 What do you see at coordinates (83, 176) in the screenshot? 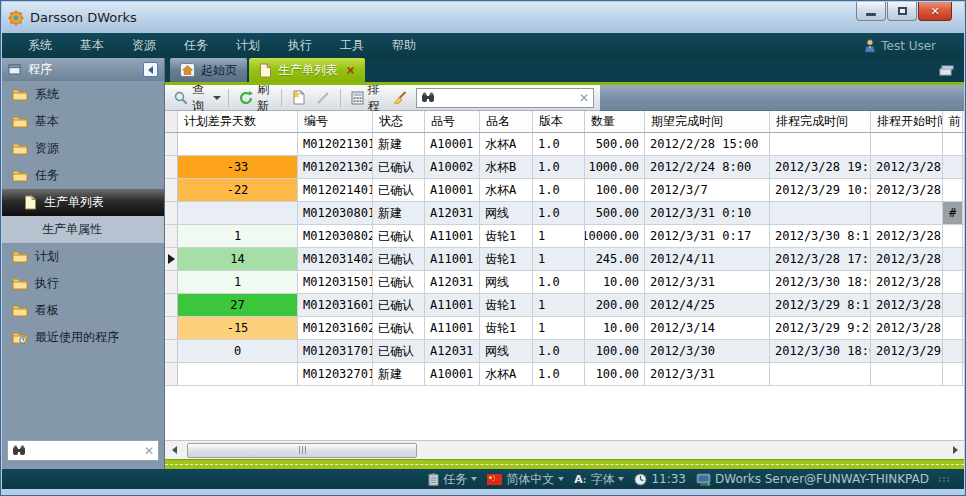
I see `sidebar-item-任务: 任务` at bounding box center [83, 176].